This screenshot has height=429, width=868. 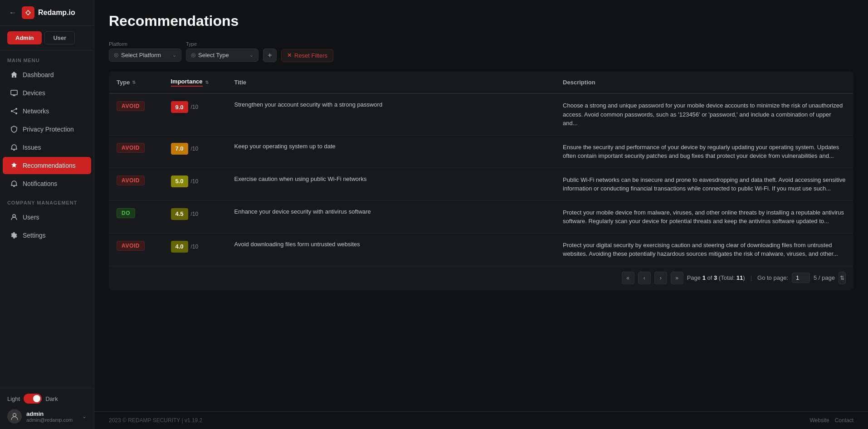 What do you see at coordinates (52, 399) in the screenshot?
I see `dark-label: Dark` at bounding box center [52, 399].